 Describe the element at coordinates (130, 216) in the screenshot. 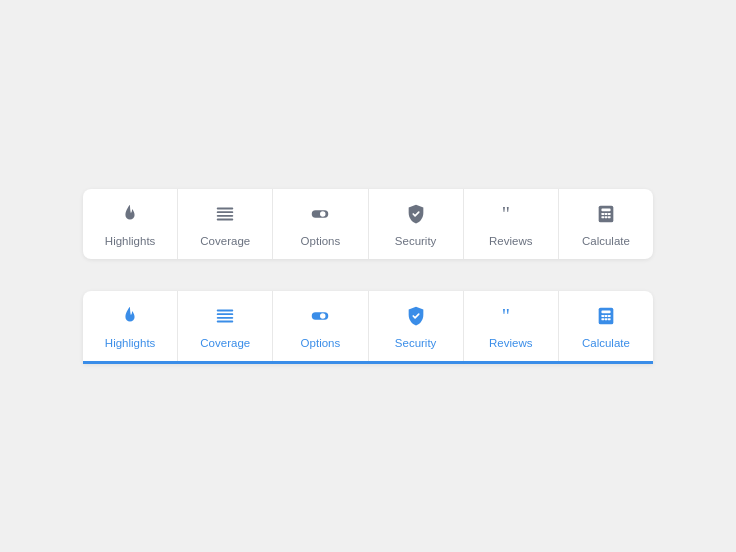

I see `flame-icon` at that location.